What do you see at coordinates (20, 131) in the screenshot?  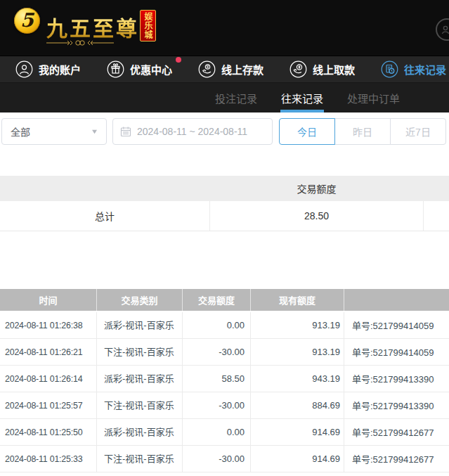 I see `category-select-value: 全部` at bounding box center [20, 131].